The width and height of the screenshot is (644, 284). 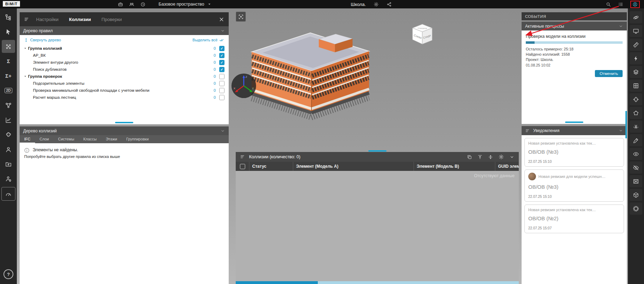 What do you see at coordinates (480, 157) in the screenshot?
I see `align-top-icon` at bounding box center [480, 157].